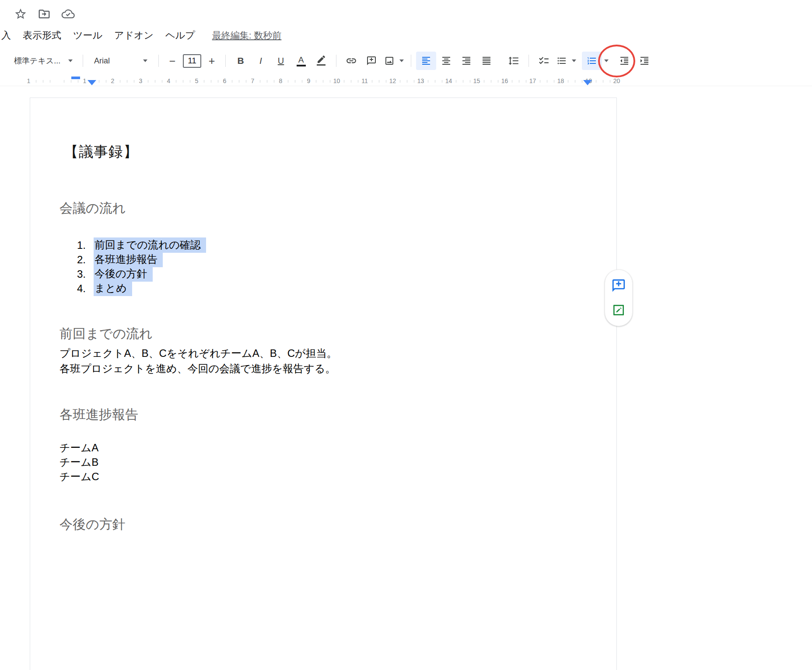 Image resolution: width=812 pixels, height=670 pixels. I want to click on text-color-bar, so click(301, 66).